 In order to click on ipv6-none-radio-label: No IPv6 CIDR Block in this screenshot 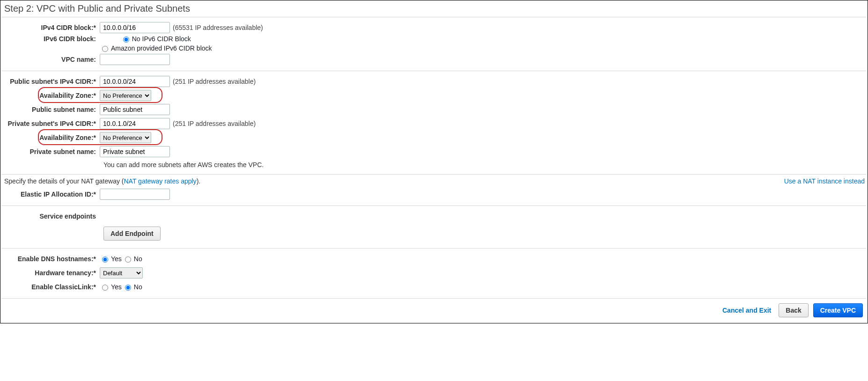, I will do `click(156, 39)`.